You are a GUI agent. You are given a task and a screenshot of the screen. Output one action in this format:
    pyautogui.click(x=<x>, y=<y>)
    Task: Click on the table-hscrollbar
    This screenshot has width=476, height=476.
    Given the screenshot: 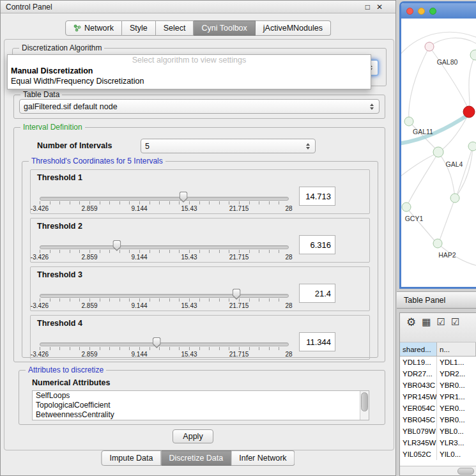 What is the action you would take?
    pyautogui.click(x=438, y=470)
    